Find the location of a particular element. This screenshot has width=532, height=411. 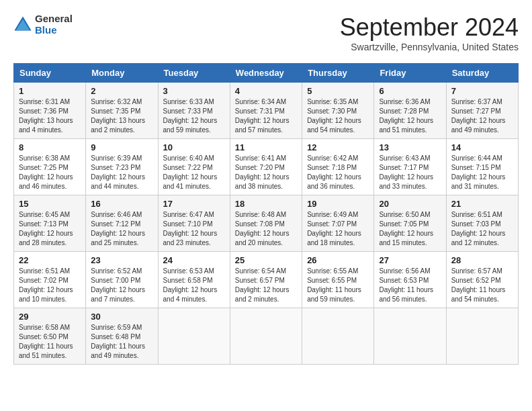

day-info: Sunrise: 6:51 AM Sunset: 7:02 PM Dayligh… is located at coordinates (50, 285).